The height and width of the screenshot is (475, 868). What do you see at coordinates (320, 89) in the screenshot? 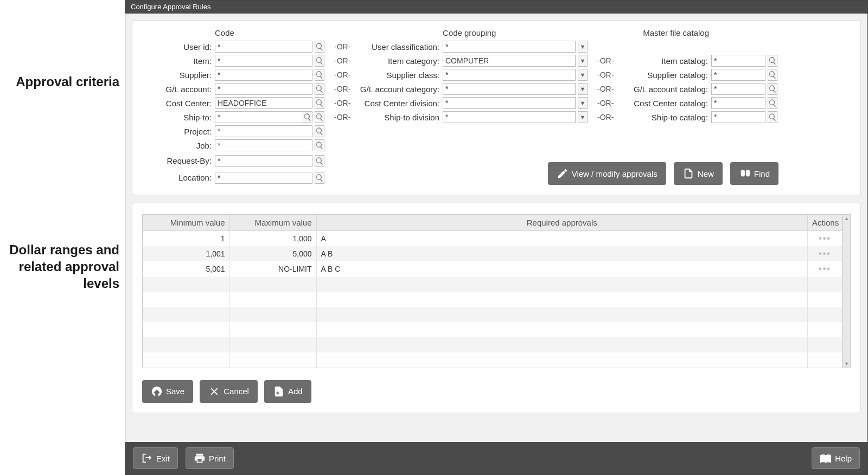
I see `lookup-gl-account` at bounding box center [320, 89].